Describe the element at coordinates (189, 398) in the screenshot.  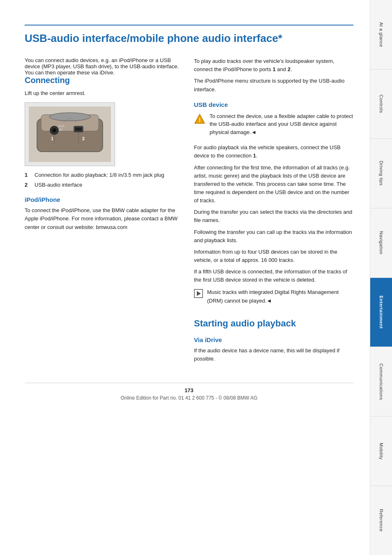
I see `footer-text: Online Edition for Part no. 01 41 2 600 …` at that location.